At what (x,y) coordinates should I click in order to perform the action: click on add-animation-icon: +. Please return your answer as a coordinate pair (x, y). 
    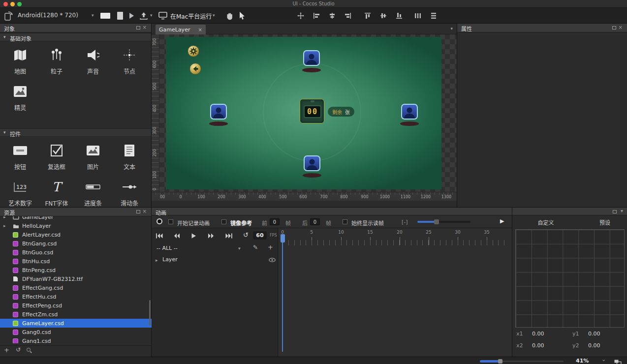
    Looking at the image, I should click on (271, 247).